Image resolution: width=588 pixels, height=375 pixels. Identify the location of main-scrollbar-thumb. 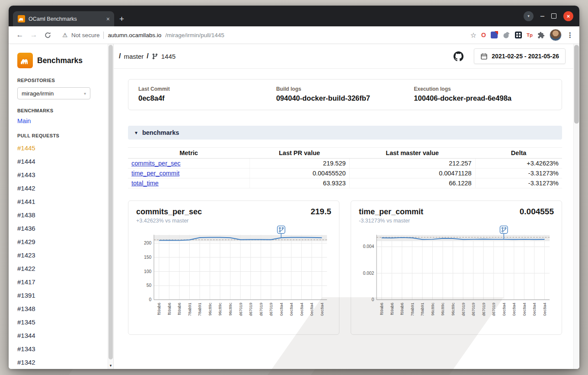
(577, 84).